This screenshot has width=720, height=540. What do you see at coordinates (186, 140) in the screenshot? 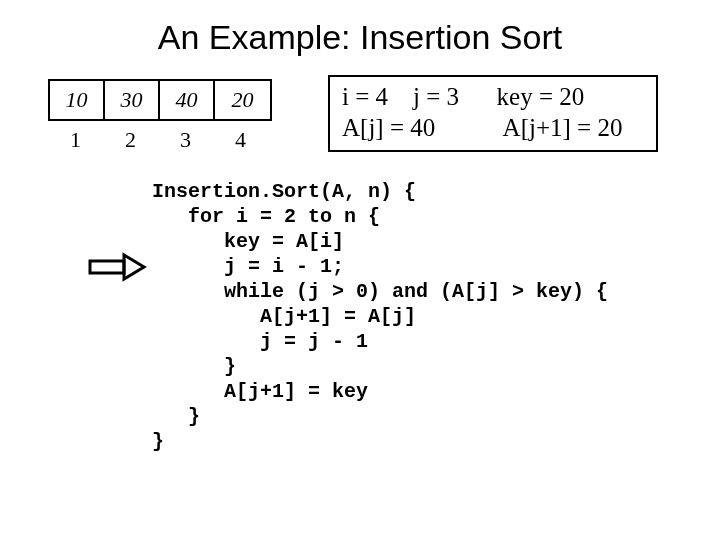
I see `index-3: 3` at bounding box center [186, 140].